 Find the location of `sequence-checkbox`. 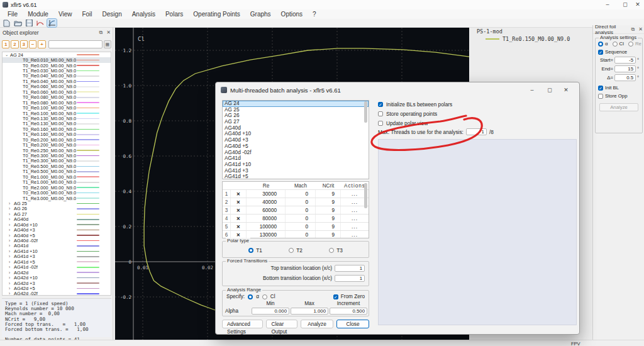

sequence-checkbox is located at coordinates (601, 52).